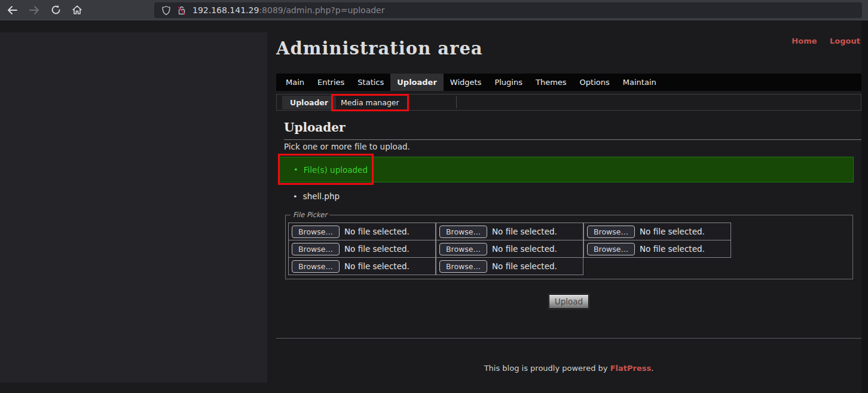 Image resolution: width=868 pixels, height=393 pixels. I want to click on url-path: :8089/admin.php?p=uploader, so click(322, 10).